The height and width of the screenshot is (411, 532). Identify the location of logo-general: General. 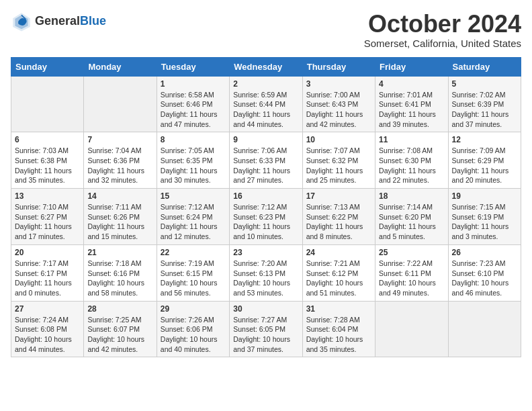
(58, 21).